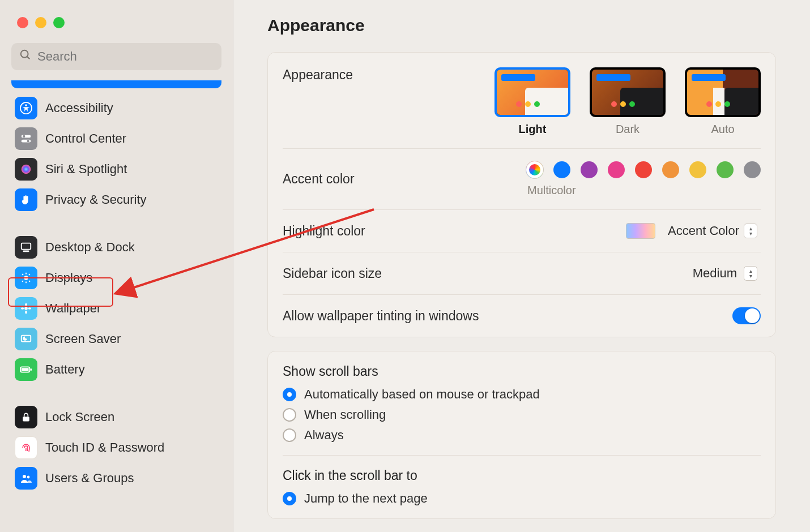 This screenshot has width=810, height=532. What do you see at coordinates (117, 339) in the screenshot?
I see `sidebar-item-screen-saver: Screen Saver` at bounding box center [117, 339].